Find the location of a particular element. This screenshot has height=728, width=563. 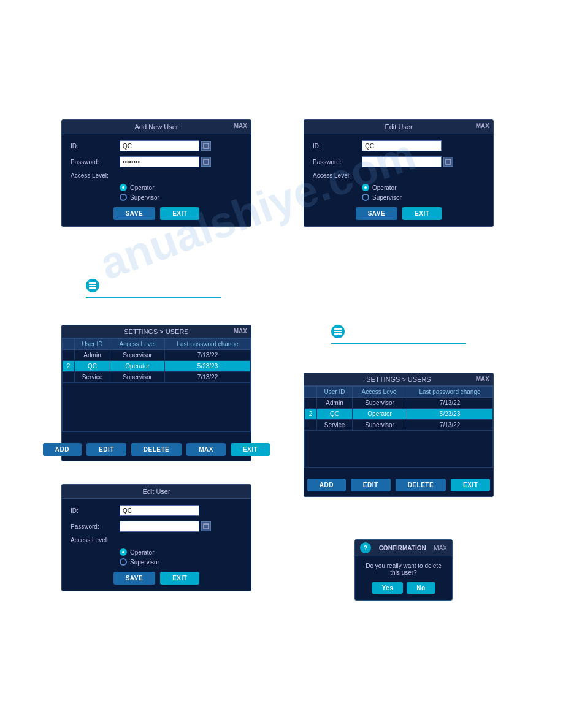

edit-bot-id-row: ID: is located at coordinates (156, 510).